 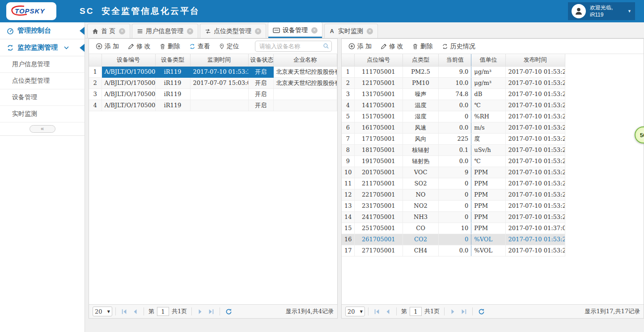 I want to click on view-button: 查看, so click(x=199, y=46).